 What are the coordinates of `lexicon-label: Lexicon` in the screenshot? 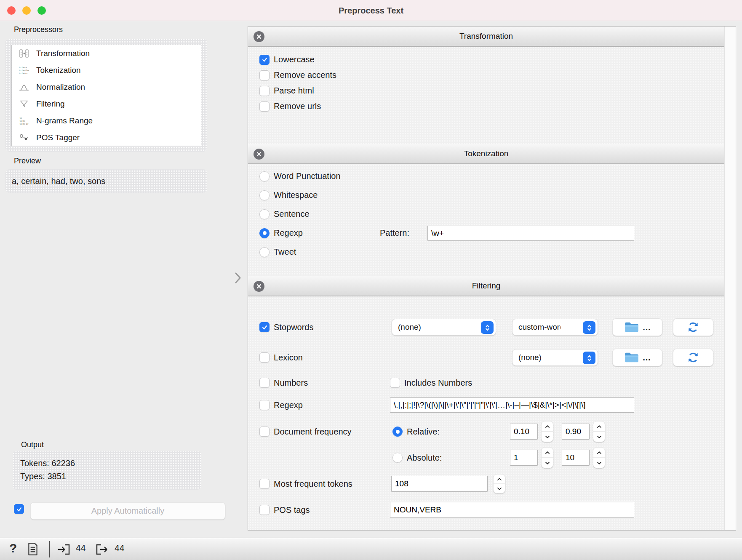 It's located at (288, 358).